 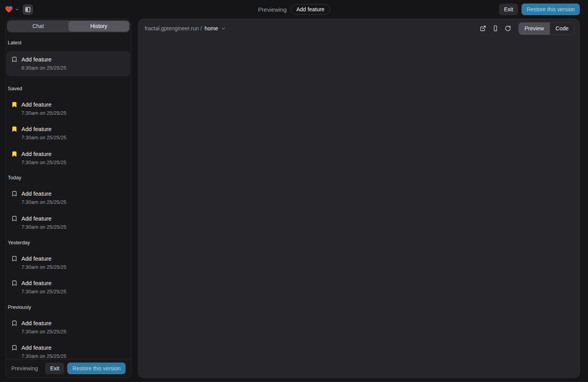 I want to click on tab-chat: Chat, so click(x=38, y=26).